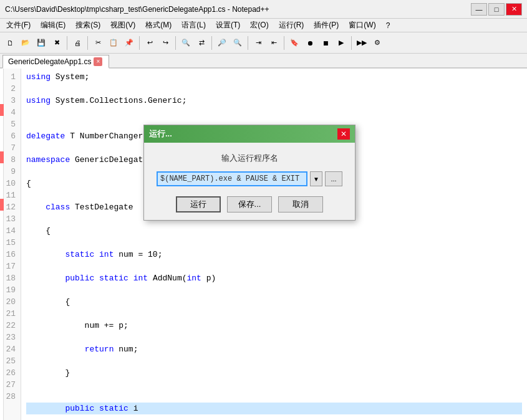 The width and height of the screenshot is (527, 420). Describe the element at coordinates (198, 204) in the screenshot. I see `run-execute-button: 运行` at that location.